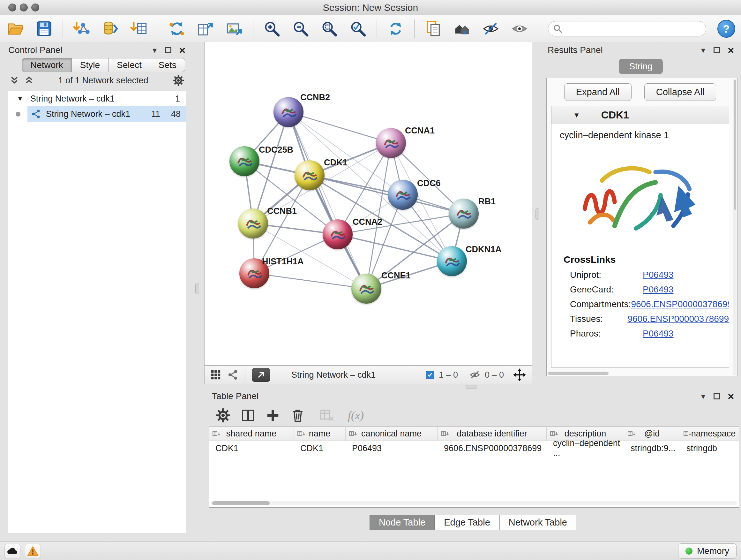  What do you see at coordinates (710, 434) in the screenshot?
I see `column-header-namespace: namespace` at bounding box center [710, 434].